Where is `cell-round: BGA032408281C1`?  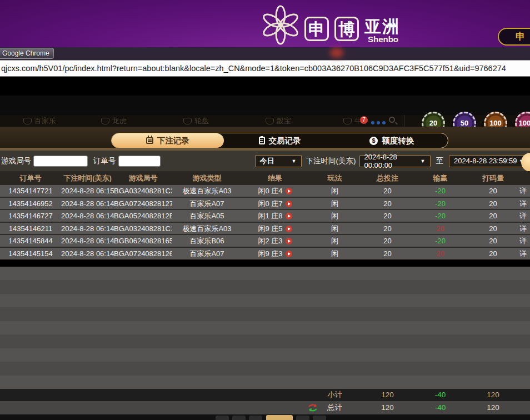
cell-round: BGA032408281C1 is located at coordinates (143, 229).